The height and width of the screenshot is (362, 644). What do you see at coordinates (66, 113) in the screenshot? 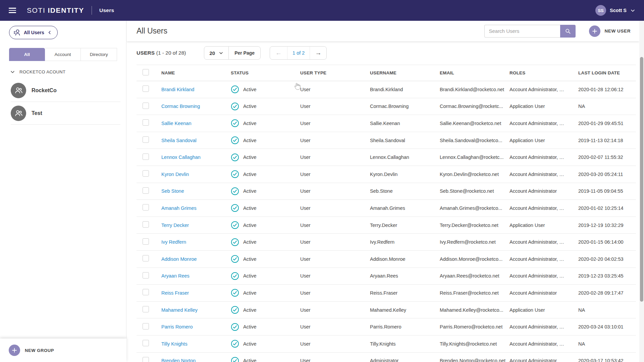
I see `group-item-test: Test` at bounding box center [66, 113].